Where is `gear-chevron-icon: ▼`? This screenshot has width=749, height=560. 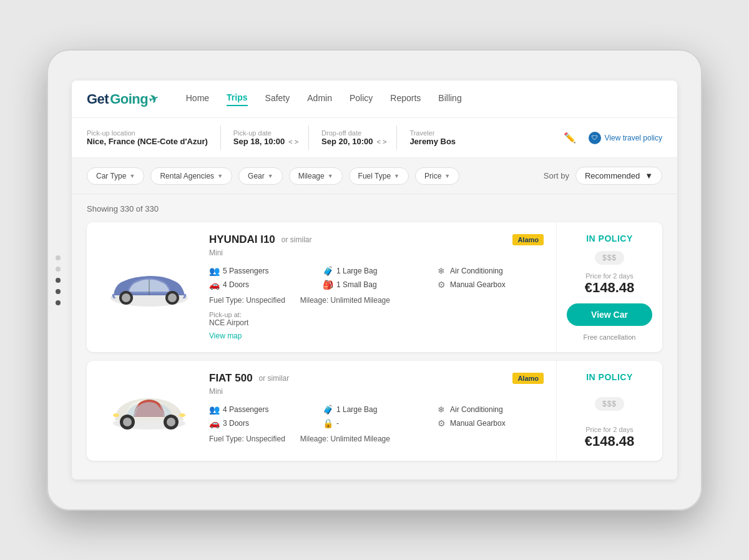 gear-chevron-icon: ▼ is located at coordinates (271, 176).